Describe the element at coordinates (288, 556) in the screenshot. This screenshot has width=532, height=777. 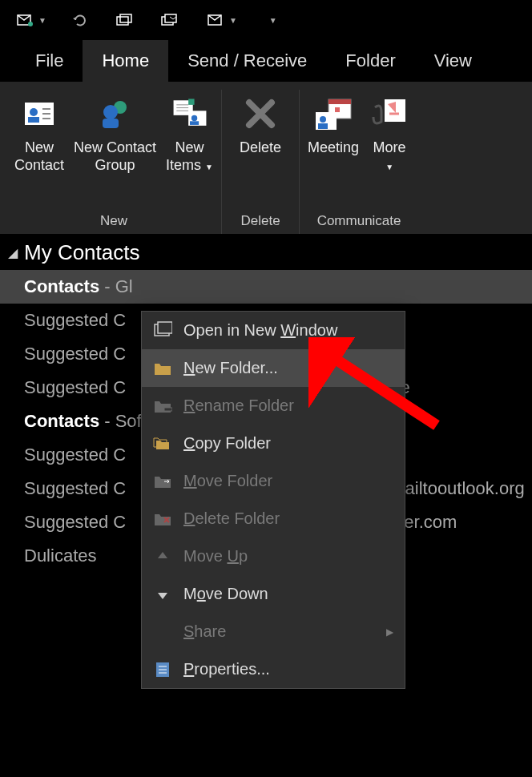
I see `menu-item-label: Move Up` at that location.